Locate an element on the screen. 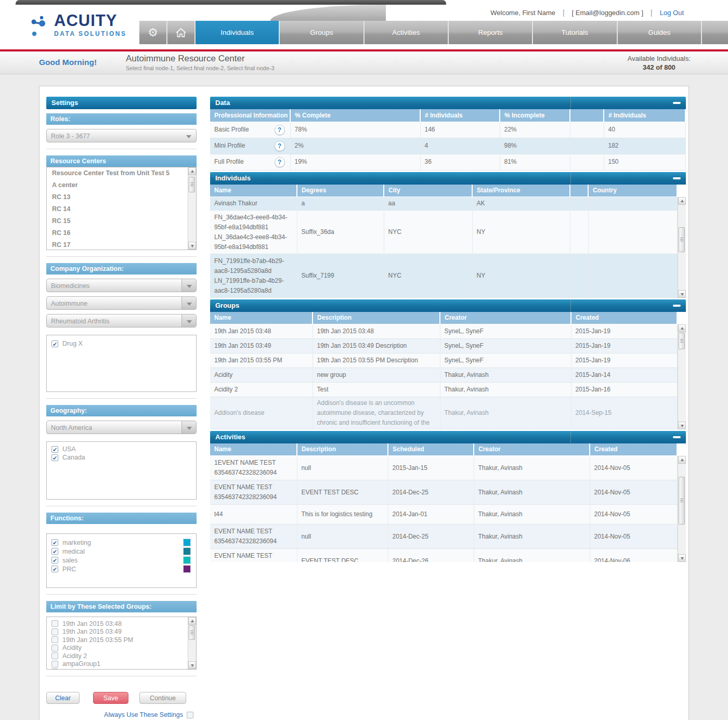 The width and height of the screenshot is (728, 720). checkbox-list-item: ✔Drug X is located at coordinates (122, 344).